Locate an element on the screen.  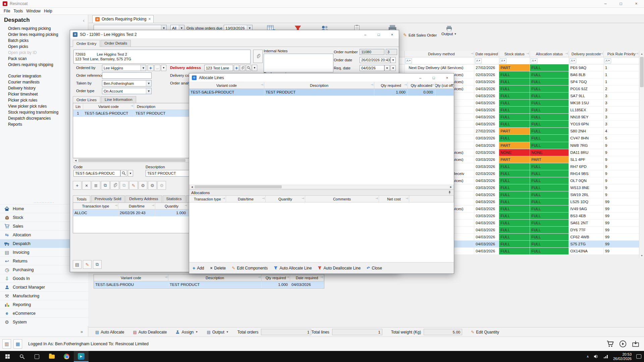
scroll-down-icon: ▼ is located at coordinates (642, 255).